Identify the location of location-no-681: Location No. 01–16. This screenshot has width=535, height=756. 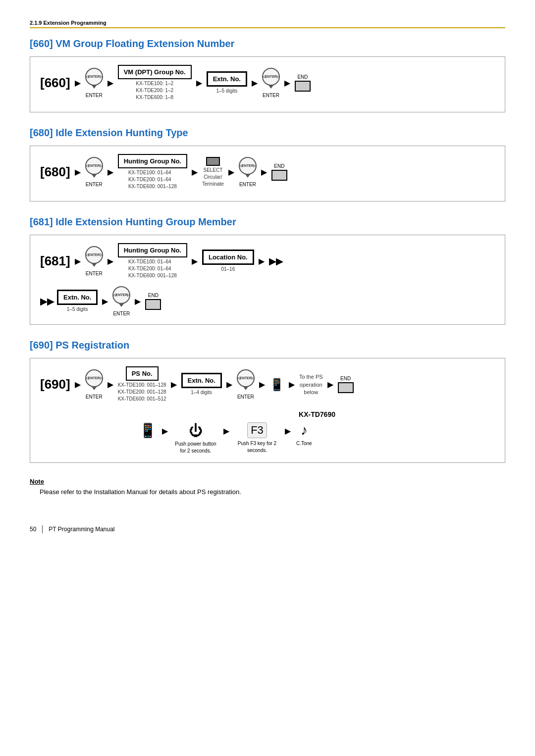
(228, 261).